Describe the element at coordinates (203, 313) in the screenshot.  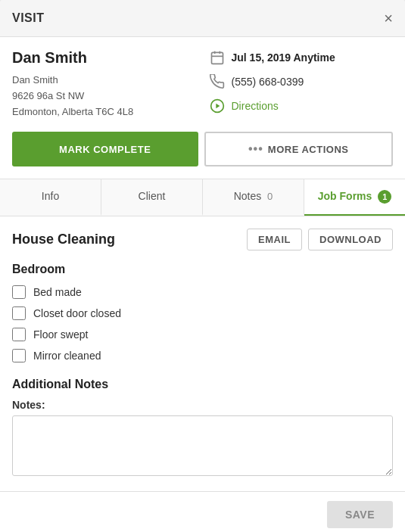
I see `checklist-item-closet-door: Closet door closed` at that location.